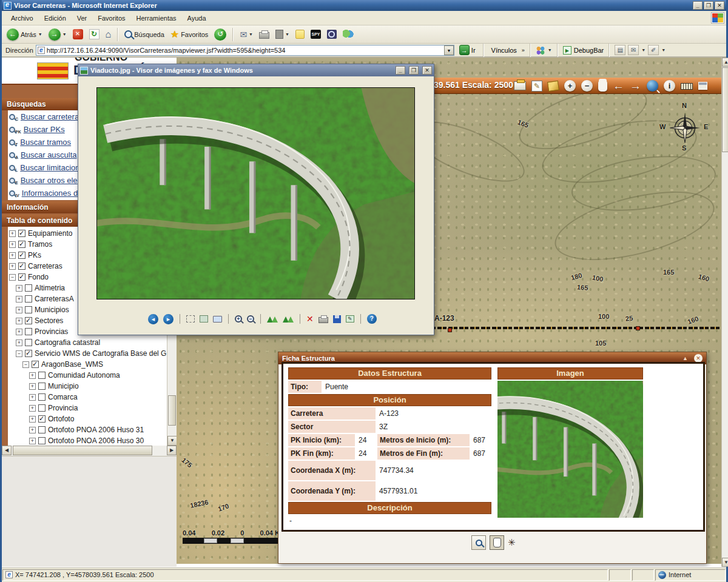  I want to click on pen-tool-button: ✐, so click(653, 50).